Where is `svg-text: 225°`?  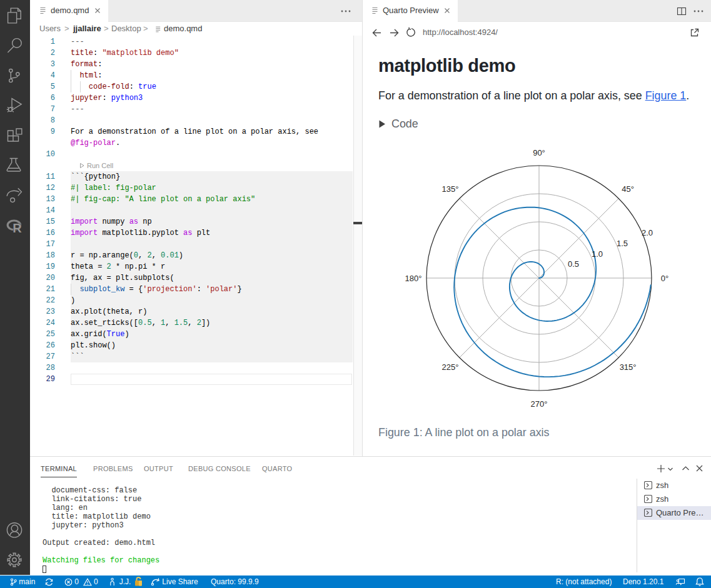 svg-text: 225° is located at coordinates (450, 367).